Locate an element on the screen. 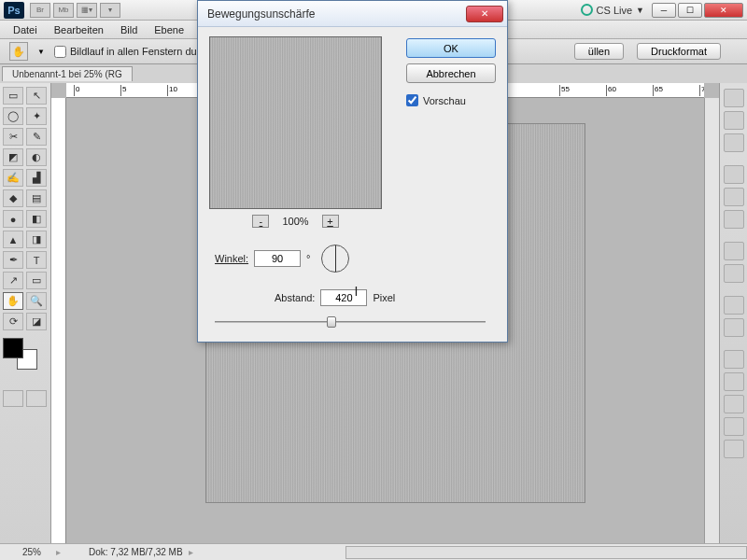  preview-checkbox-label: Vorschau is located at coordinates (444, 101).